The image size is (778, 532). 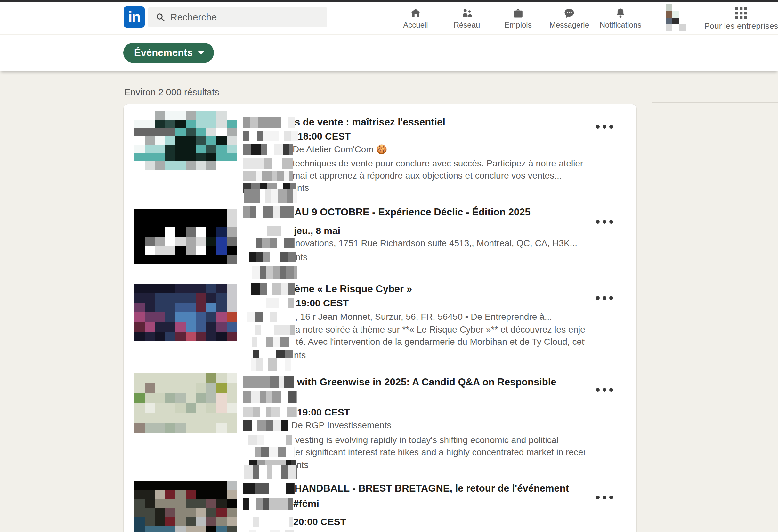 What do you see at coordinates (389, 1) in the screenshot?
I see `window-top-strip` at bounding box center [389, 1].